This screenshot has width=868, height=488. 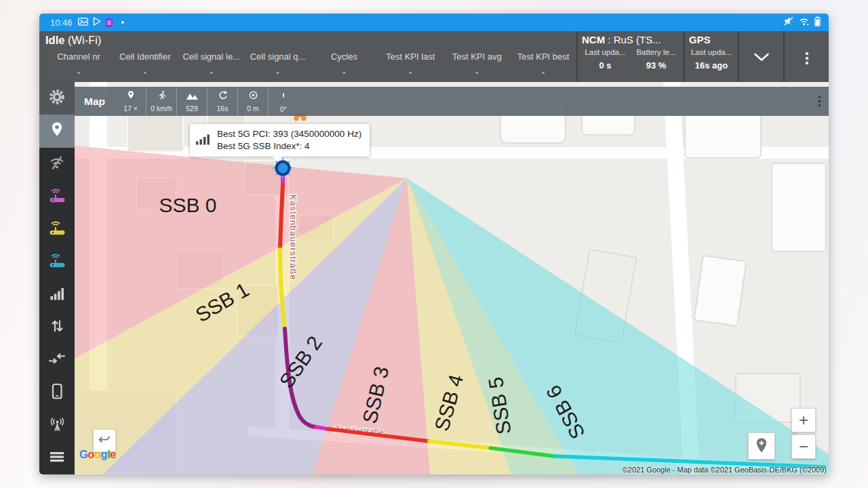 I want to click on kpi-columns-panel: Idle (Wi-Fi) Channel nr- Cell Identifier…, so click(x=308, y=57).